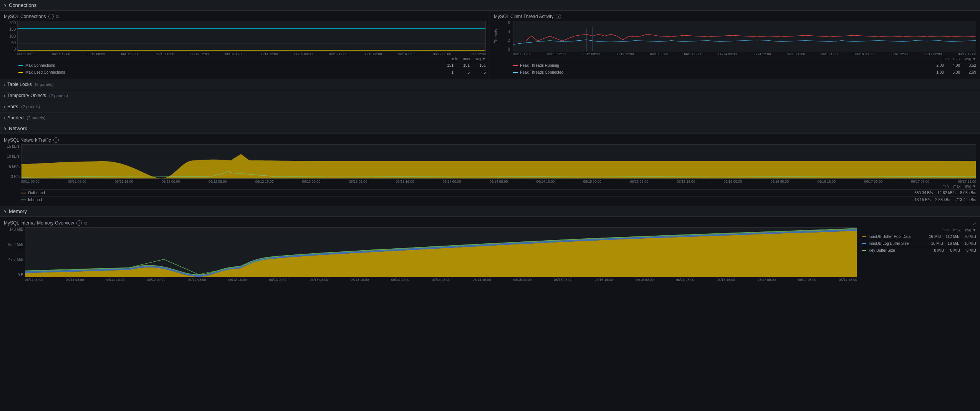 This screenshot has height=411, width=980. I want to click on thread-x-labels: 06/11 00:00 06/11 12:00 06/12 00:00 06/1…, so click(745, 54).